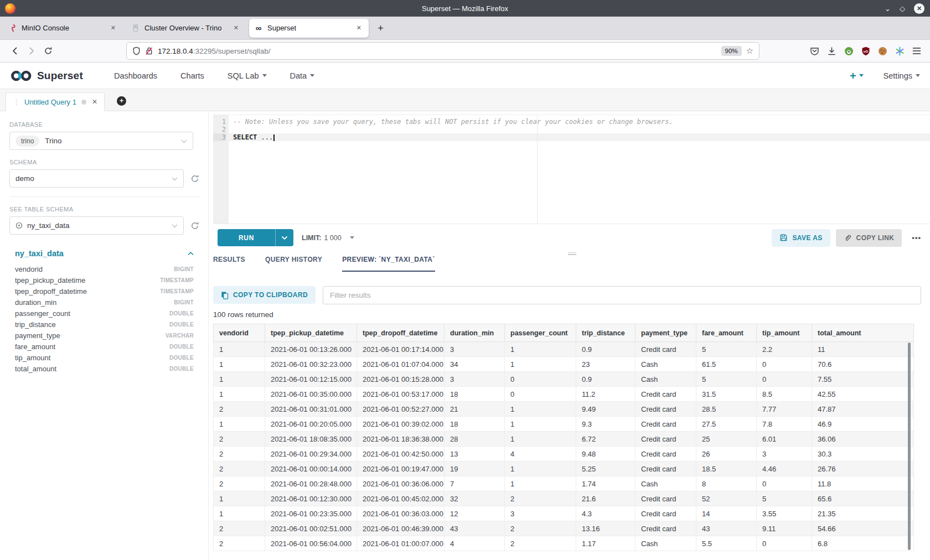 The height and width of the screenshot is (560, 930). What do you see at coordinates (13, 28) in the screenshot?
I see `minio-flamingo-icon` at bounding box center [13, 28].